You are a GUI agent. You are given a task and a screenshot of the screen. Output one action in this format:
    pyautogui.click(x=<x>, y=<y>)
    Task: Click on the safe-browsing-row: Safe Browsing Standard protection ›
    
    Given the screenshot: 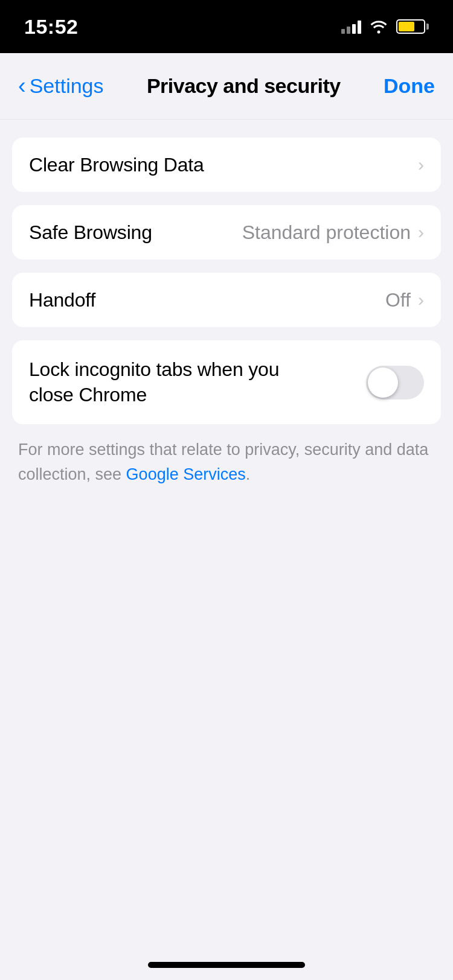 What is the action you would take?
    pyautogui.click(x=226, y=232)
    